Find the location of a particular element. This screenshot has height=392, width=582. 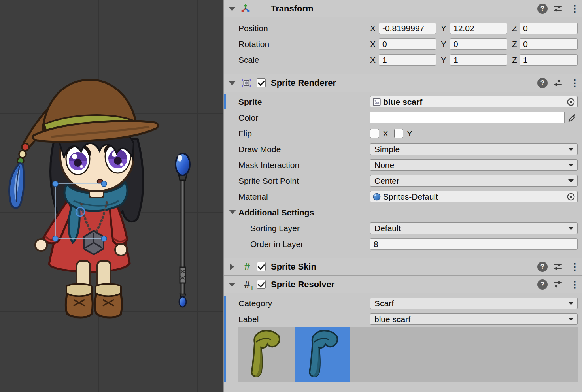

prefab-override-bar is located at coordinates (225, 339).